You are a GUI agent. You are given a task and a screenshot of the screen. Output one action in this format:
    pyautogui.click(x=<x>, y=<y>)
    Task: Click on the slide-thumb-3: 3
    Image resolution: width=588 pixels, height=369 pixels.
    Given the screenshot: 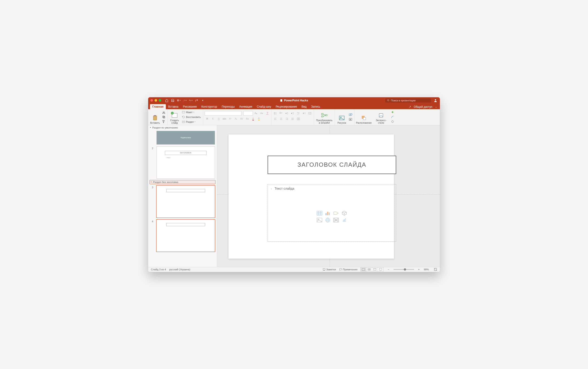 What is the action you would take?
    pyautogui.click(x=182, y=202)
    